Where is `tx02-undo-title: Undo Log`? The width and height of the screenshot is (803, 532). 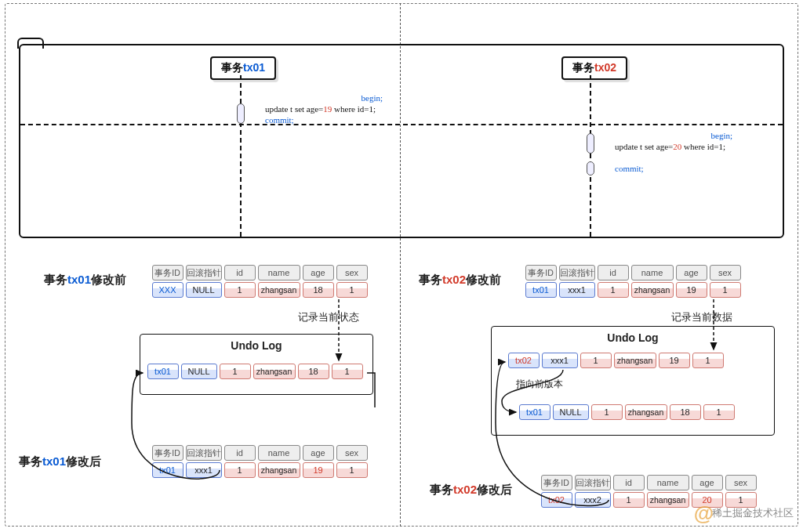
tx02-undo-title: Undo Log is located at coordinates (633, 338).